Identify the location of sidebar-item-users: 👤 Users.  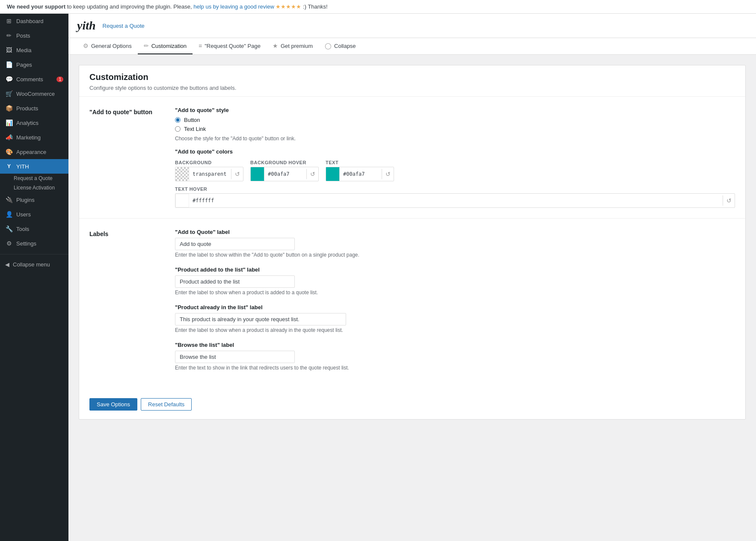
(34, 214).